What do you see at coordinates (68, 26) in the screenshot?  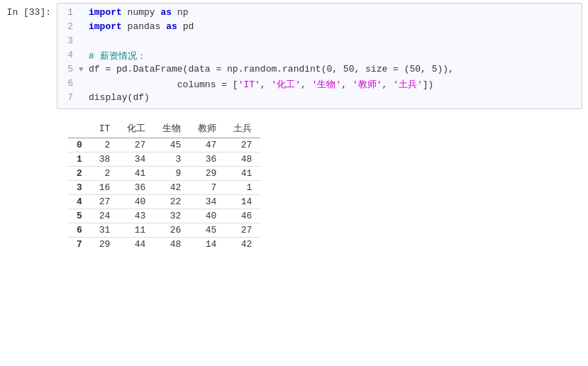 I see `line-number: 2` at bounding box center [68, 26].